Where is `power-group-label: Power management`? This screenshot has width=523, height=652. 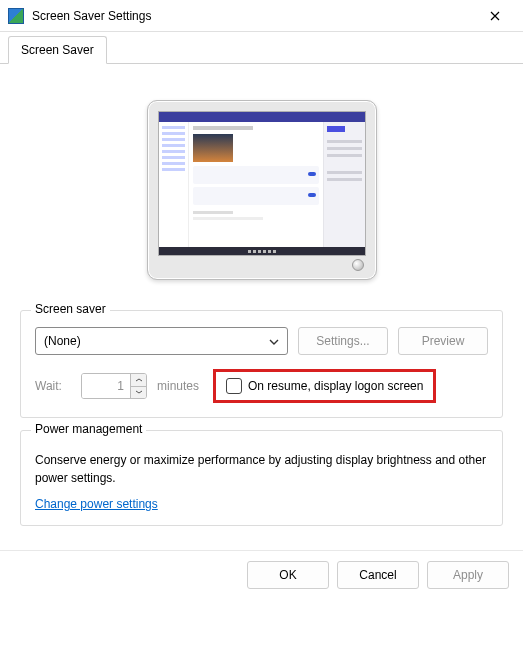 power-group-label: Power management is located at coordinates (88, 429).